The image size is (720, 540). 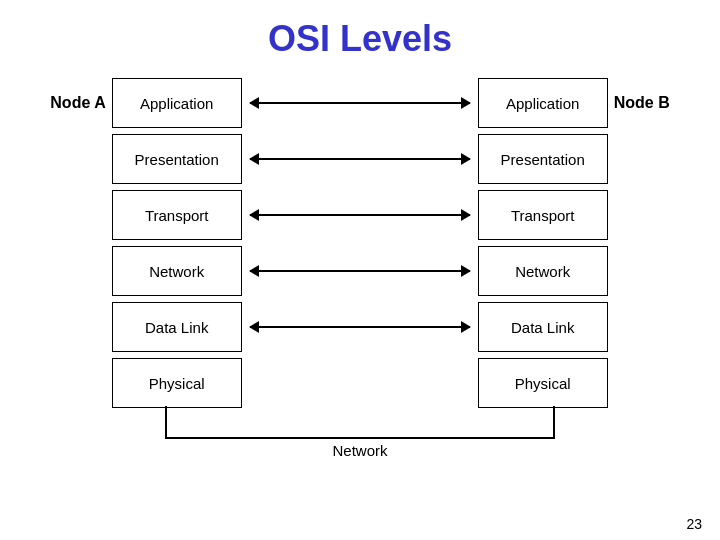 What do you see at coordinates (360, 159) in the screenshot?
I see `arrow-presentation` at bounding box center [360, 159].